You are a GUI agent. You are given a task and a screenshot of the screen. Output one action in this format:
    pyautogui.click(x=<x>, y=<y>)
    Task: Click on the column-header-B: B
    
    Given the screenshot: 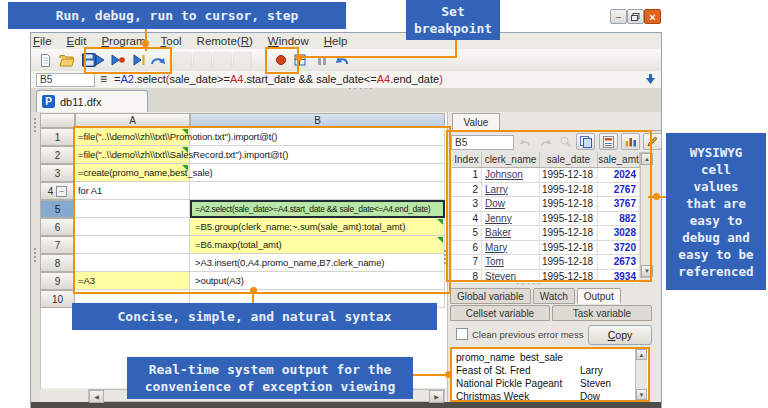 What is the action you would take?
    pyautogui.click(x=318, y=120)
    